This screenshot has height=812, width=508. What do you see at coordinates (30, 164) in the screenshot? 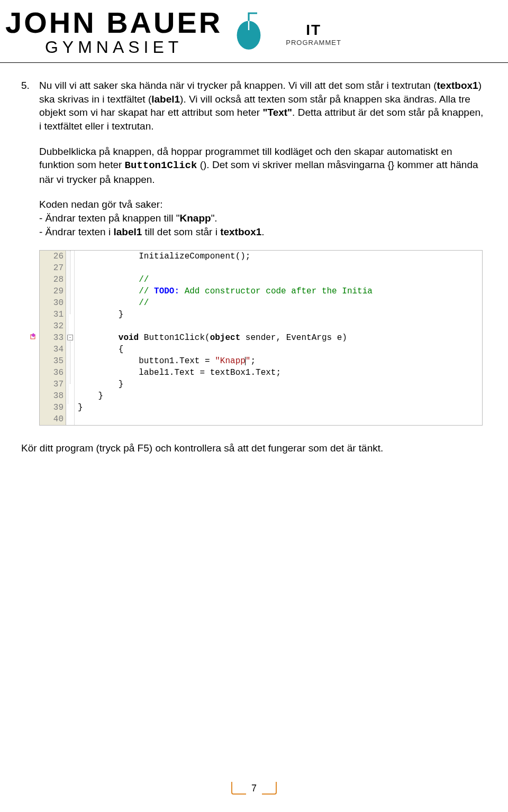
I see `list-number: 5.` at bounding box center [30, 164].